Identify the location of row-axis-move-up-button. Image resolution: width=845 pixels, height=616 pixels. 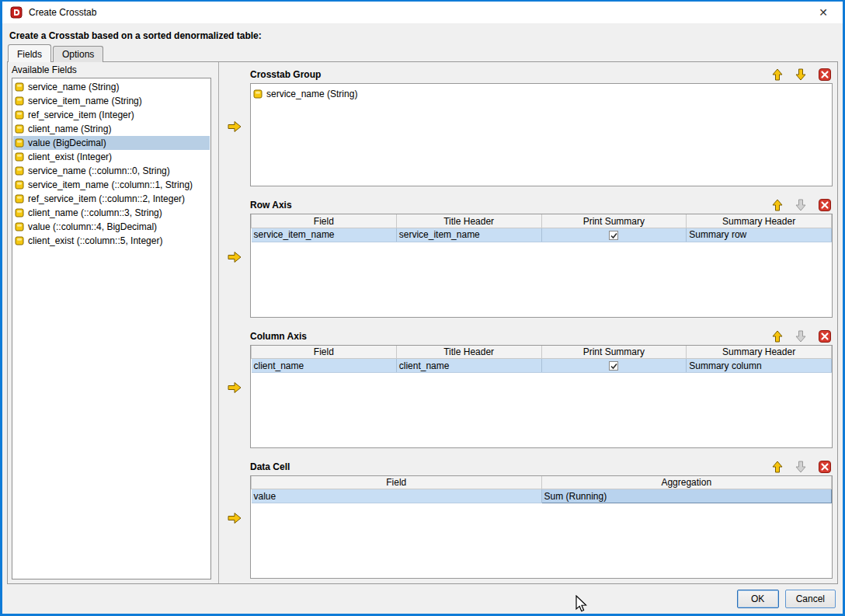
(777, 205).